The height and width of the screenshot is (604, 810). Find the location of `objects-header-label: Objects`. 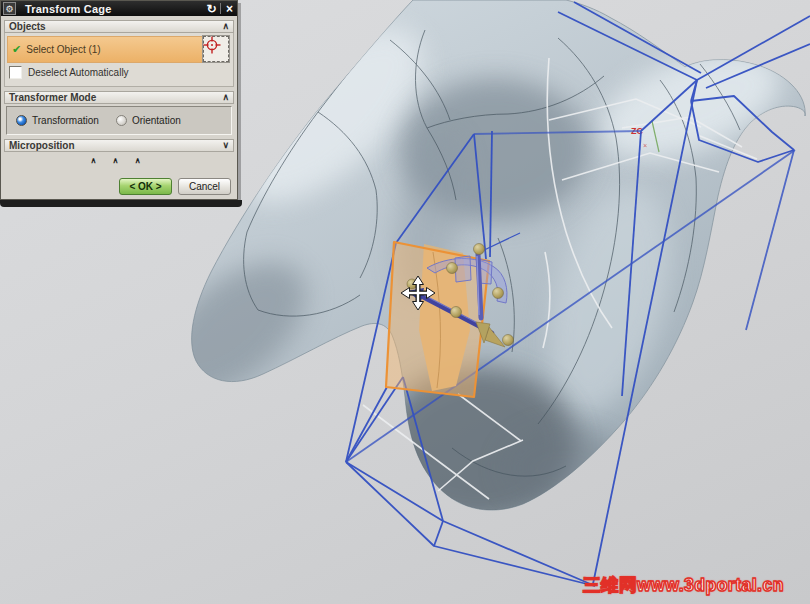

objects-header-label: Objects is located at coordinates (28, 26).